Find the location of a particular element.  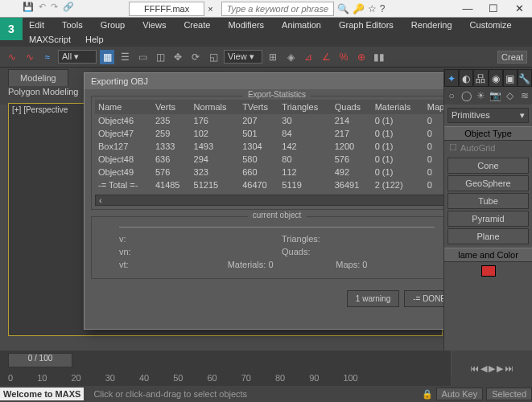

selection-filter: All ▾ is located at coordinates (77, 56).